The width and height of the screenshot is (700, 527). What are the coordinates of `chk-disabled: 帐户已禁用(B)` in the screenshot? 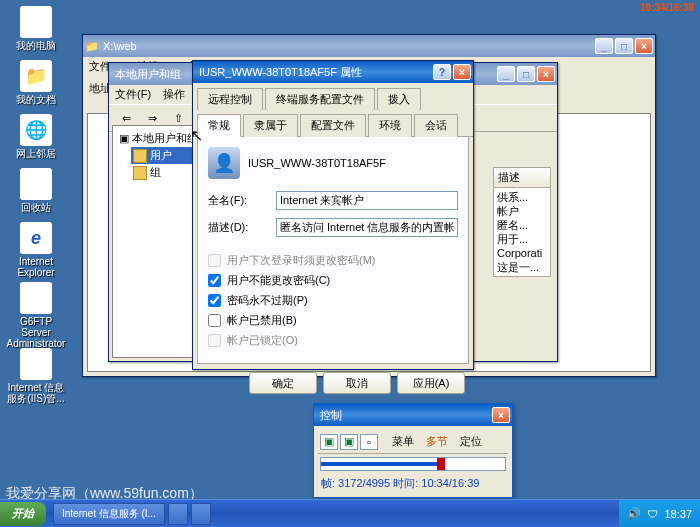 It's located at (333, 320).